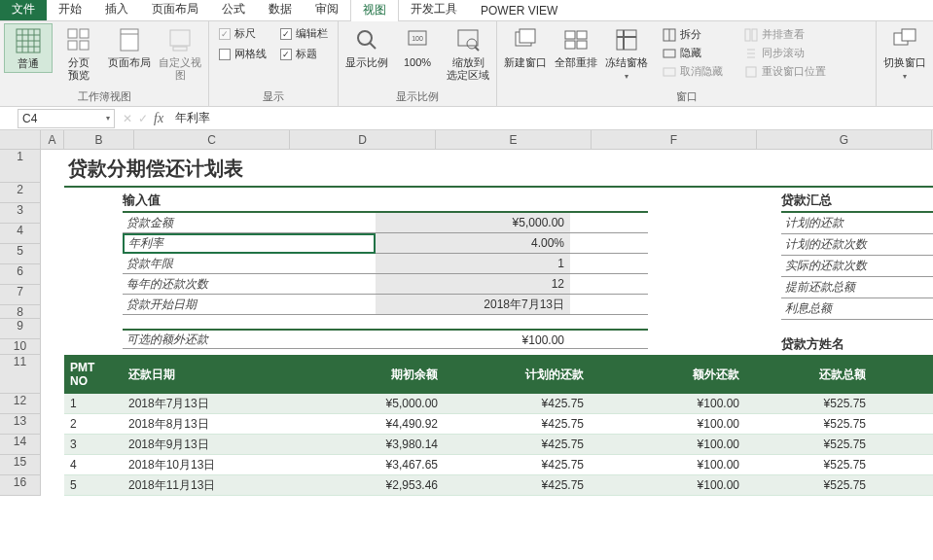  What do you see at coordinates (20, 445) in the screenshot?
I see `row-header: 14` at bounding box center [20, 445].